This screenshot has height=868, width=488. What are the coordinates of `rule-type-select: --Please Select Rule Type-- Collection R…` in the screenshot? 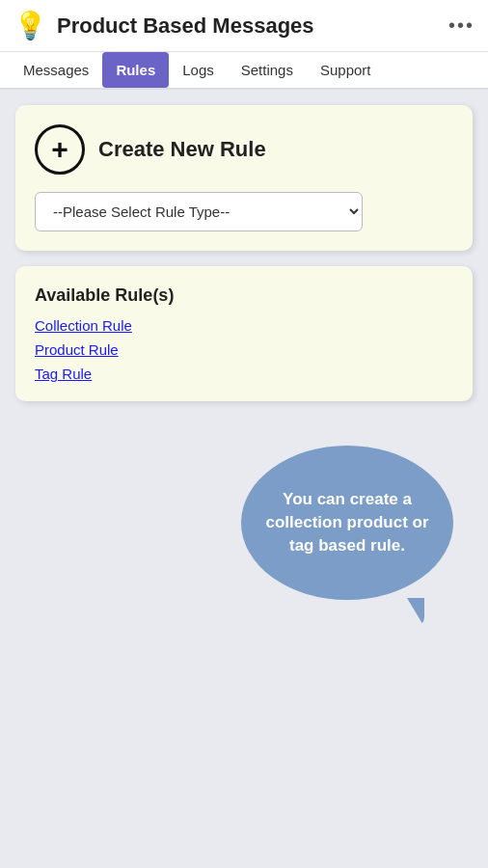 It's located at (199, 212).